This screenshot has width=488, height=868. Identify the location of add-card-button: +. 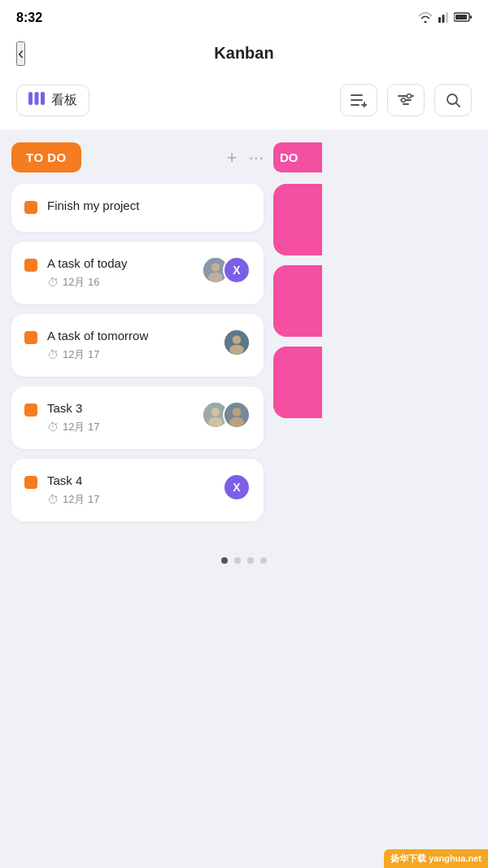
(233, 158).